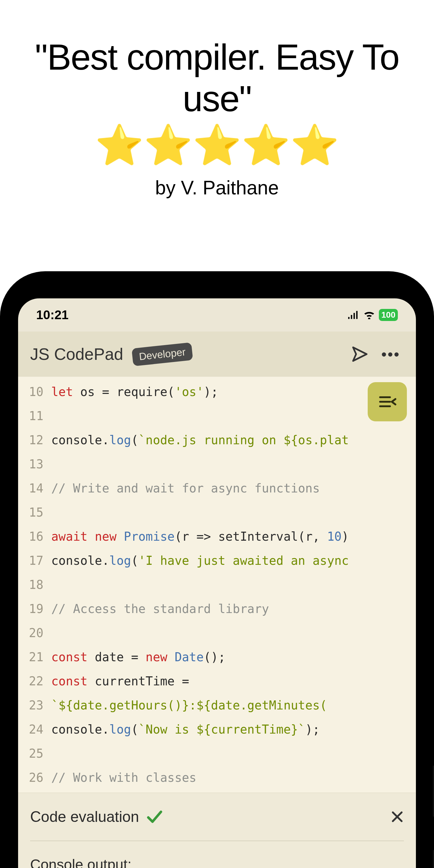  I want to click on code-content: // Write and wait for async functions, so click(185, 488).